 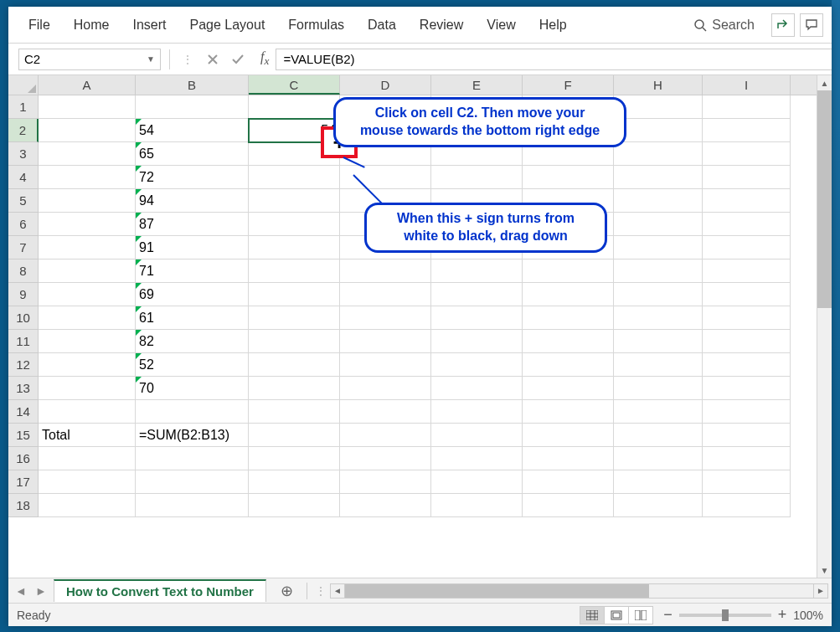 I want to click on cell-A12, so click(x=87, y=365).